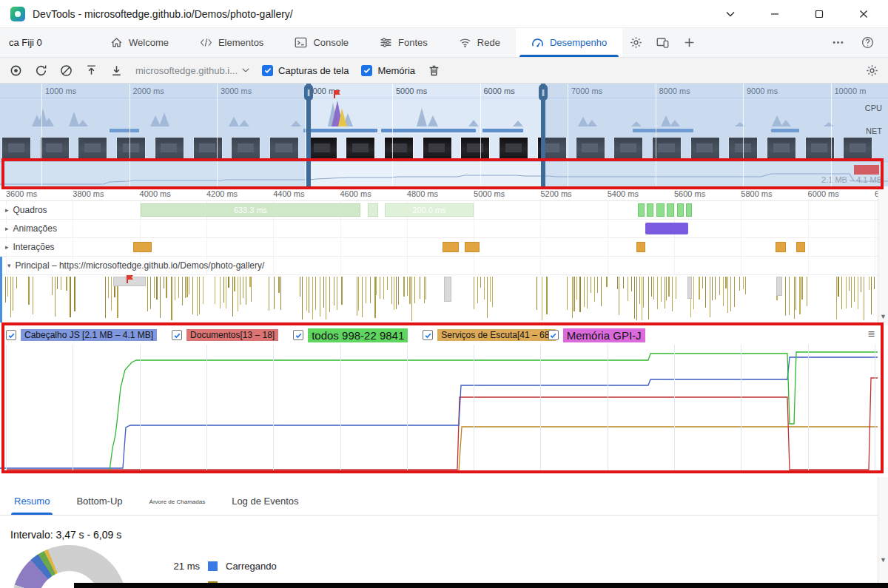  Describe the element at coordinates (373, 210) in the screenshot. I see `frame-bar` at that location.